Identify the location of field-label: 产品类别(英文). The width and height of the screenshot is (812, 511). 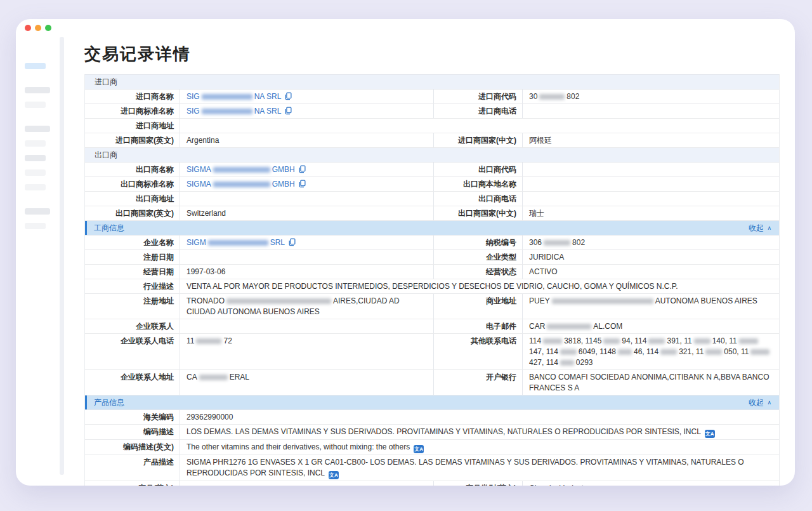
(478, 484).